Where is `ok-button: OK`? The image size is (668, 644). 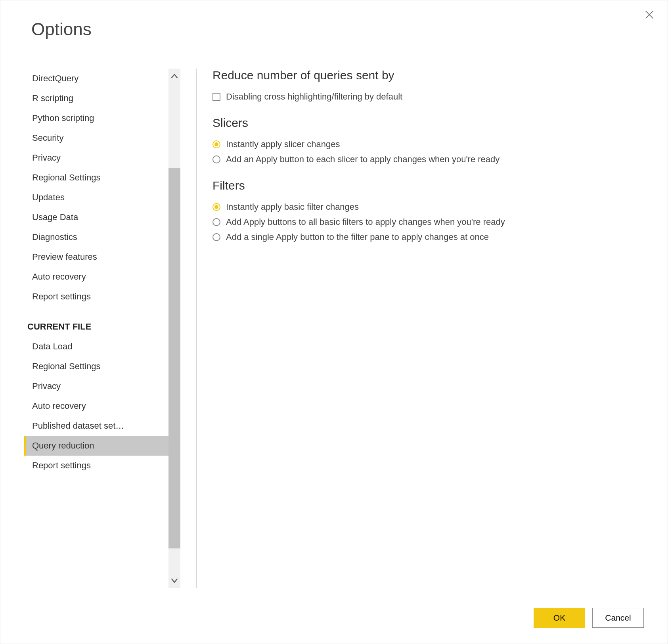
ok-button: OK is located at coordinates (559, 618).